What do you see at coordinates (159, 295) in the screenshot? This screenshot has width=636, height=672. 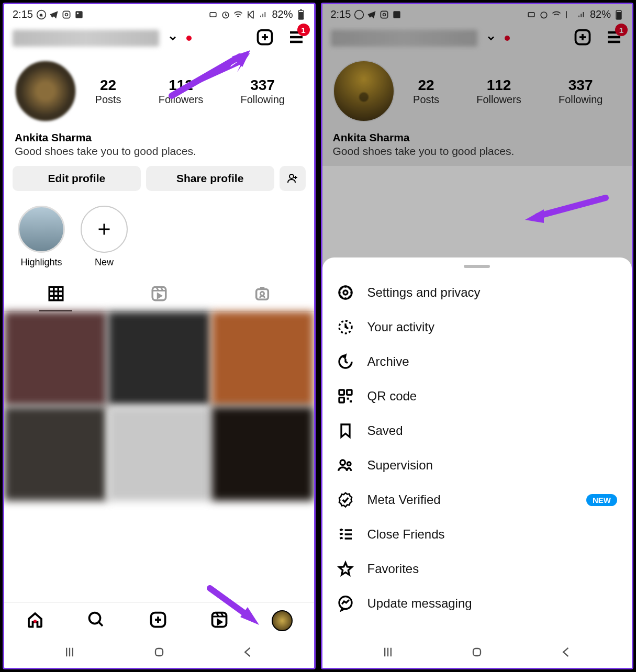 I see `tab-reels` at bounding box center [159, 295].